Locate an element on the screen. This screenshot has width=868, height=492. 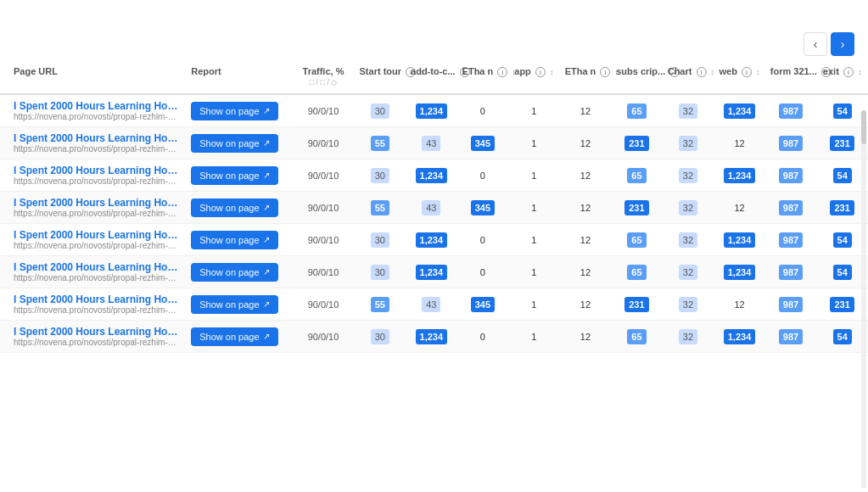
col-header-web: web i ↕ is located at coordinates (740, 76).